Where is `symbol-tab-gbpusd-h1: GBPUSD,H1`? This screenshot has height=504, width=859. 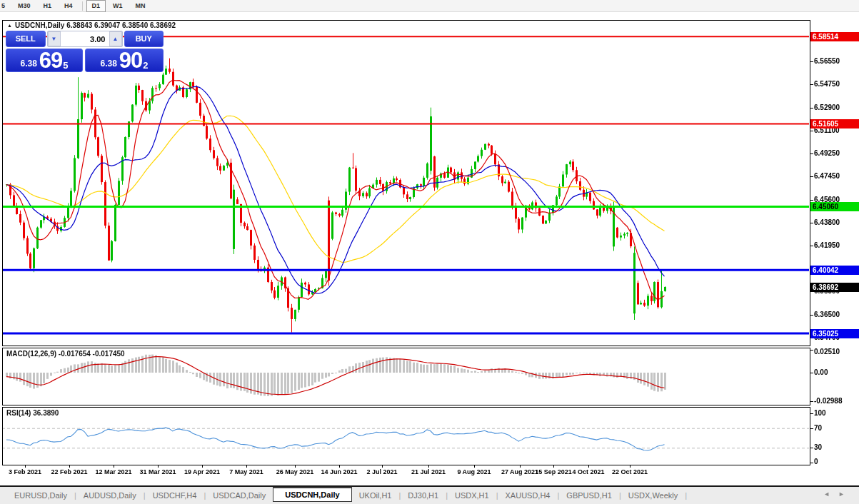 symbol-tab-gbpusd-h1: GBPUSD,H1 is located at coordinates (589, 495).